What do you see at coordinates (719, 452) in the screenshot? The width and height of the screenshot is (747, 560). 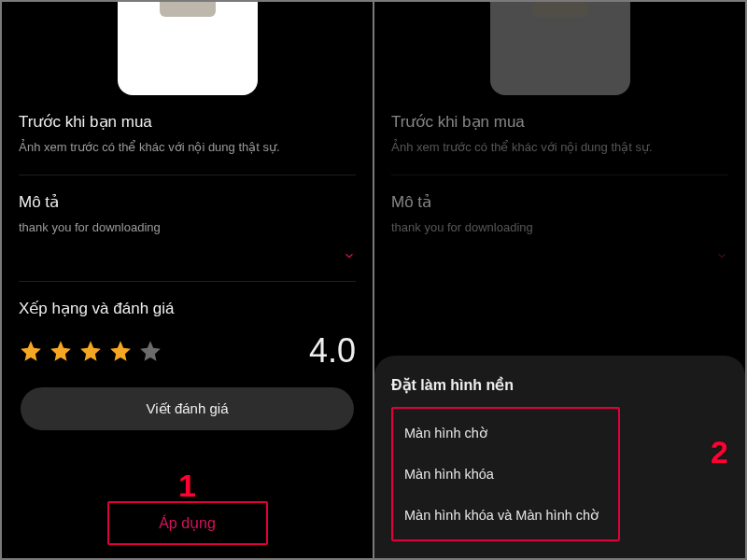 I see `annotation-step-2: 2` at bounding box center [719, 452].